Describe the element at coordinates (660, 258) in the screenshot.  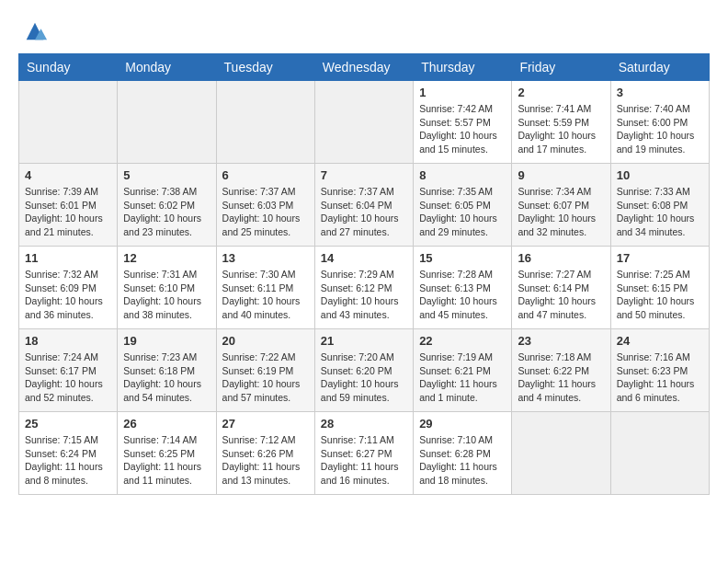
I see `day-number: 17` at that location.